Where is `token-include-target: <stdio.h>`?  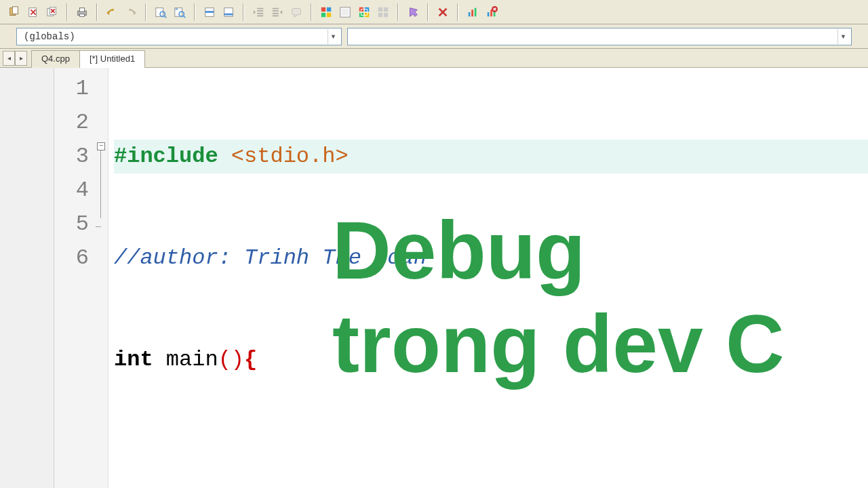
token-include-target: <stdio.h> is located at coordinates (290, 156).